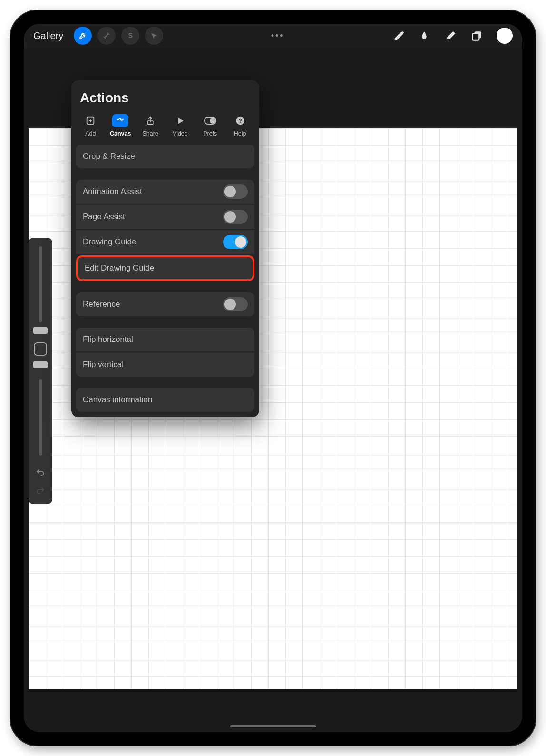  I want to click on bottom-bar, so click(273, 711).